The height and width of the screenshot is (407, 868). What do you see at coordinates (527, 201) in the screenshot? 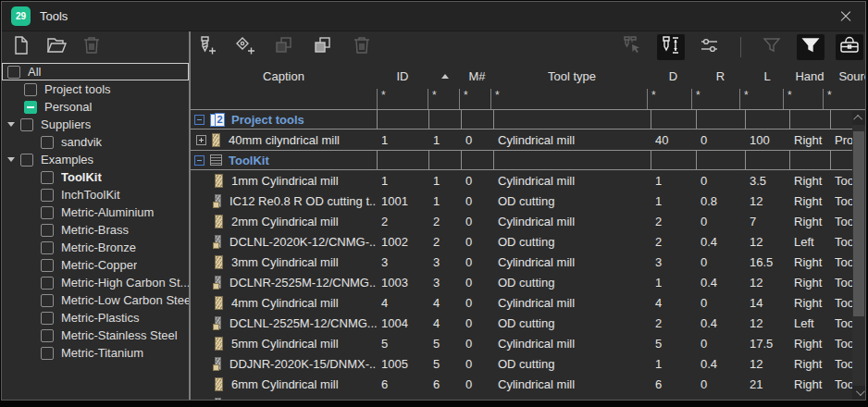
I see `tool-row: IC12 Re0.8 R OD cutting t...100110OD cut…` at bounding box center [527, 201].